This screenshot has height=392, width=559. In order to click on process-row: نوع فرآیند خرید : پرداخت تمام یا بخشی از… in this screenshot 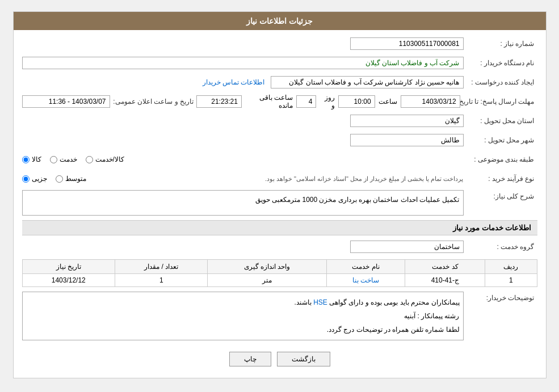, I will do `click(280, 179)`.